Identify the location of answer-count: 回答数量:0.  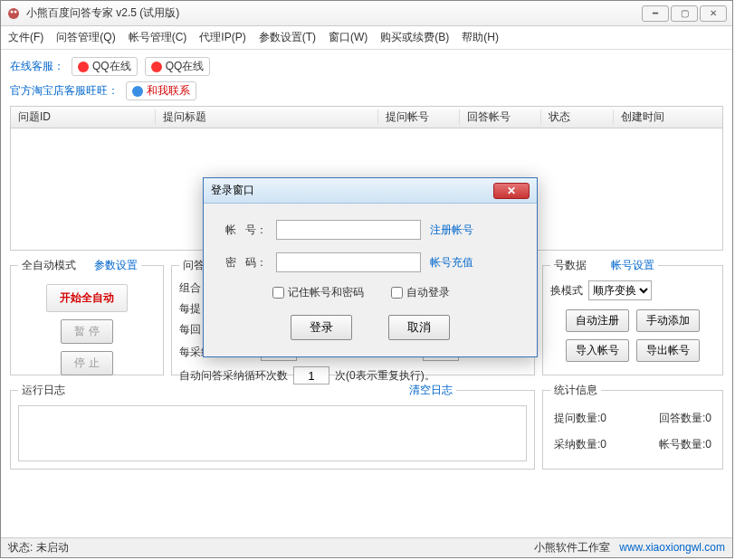
(685, 418).